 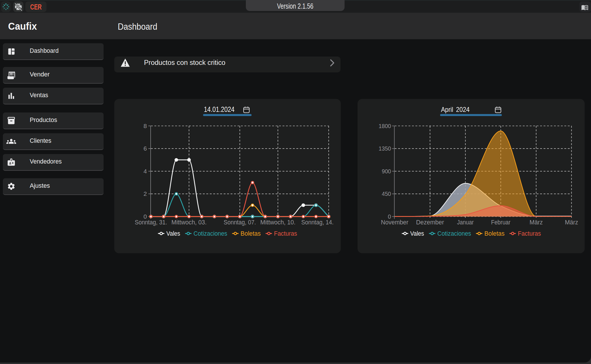 What do you see at coordinates (145, 171) in the screenshot?
I see `svg-text: 4` at bounding box center [145, 171].